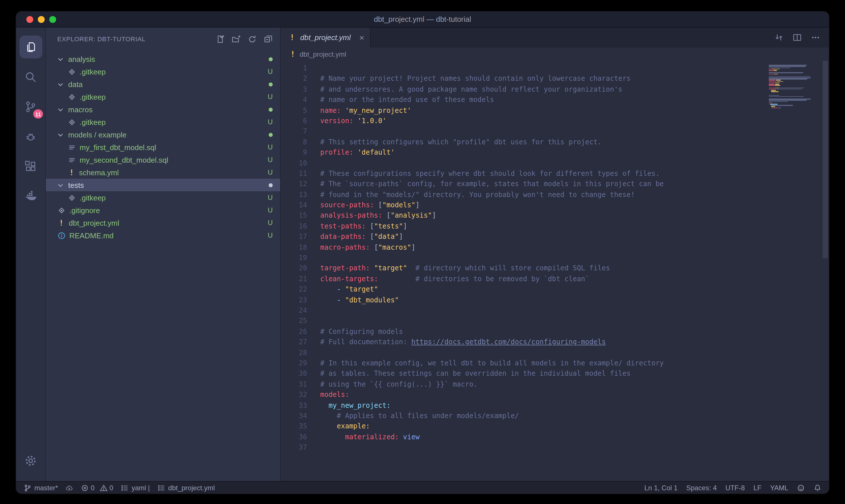 Image resolution: width=845 pixels, height=504 pixels. What do you see at coordinates (31, 461) in the screenshot?
I see `activity-item-settings` at bounding box center [31, 461].